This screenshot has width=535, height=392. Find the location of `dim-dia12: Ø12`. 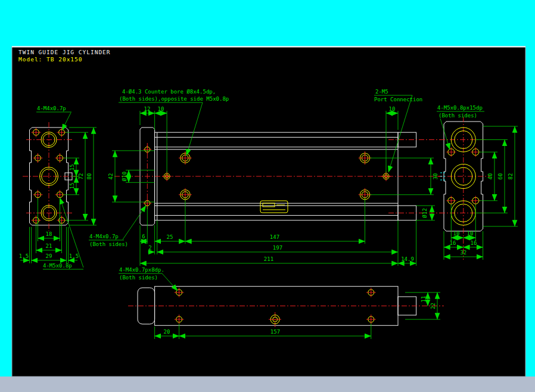

dim-dia12: Ø12 is located at coordinates (425, 213).